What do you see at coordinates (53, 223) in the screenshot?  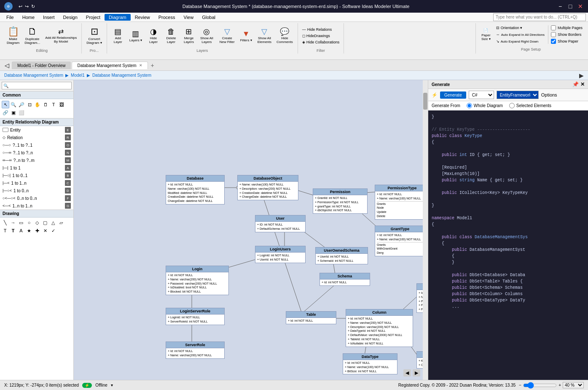 I see `draw-triangle: △` at bounding box center [53, 223].